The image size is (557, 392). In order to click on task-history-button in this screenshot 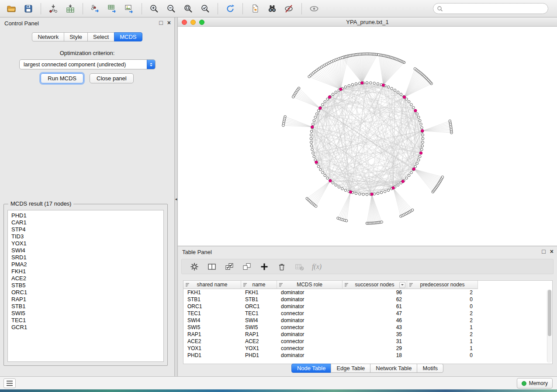, I will do `click(10, 383)`.